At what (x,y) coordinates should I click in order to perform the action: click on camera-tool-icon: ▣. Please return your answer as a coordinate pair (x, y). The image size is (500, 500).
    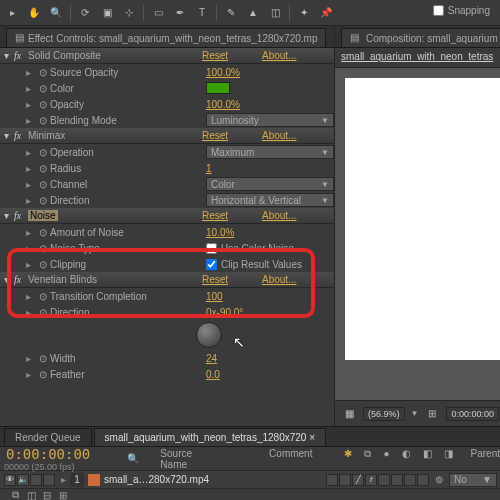
    Looking at the image, I should click on (107, 13).